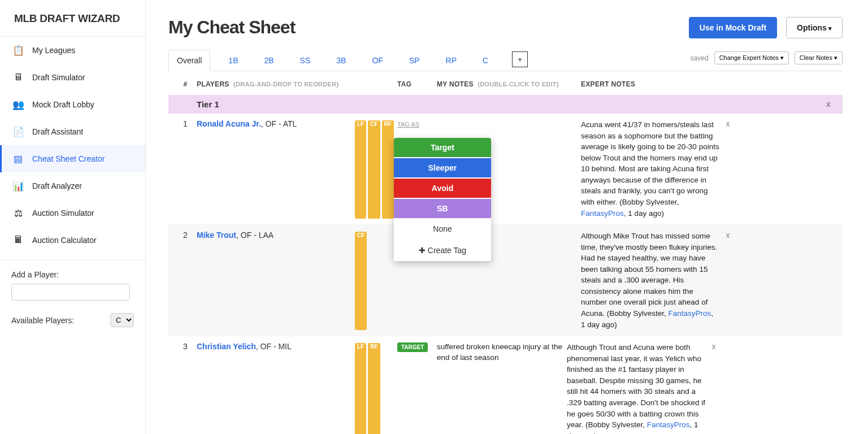 This screenshot has width=868, height=434. What do you see at coordinates (232, 27) in the screenshot?
I see `page-title: My Cheat Sheet` at bounding box center [232, 27].